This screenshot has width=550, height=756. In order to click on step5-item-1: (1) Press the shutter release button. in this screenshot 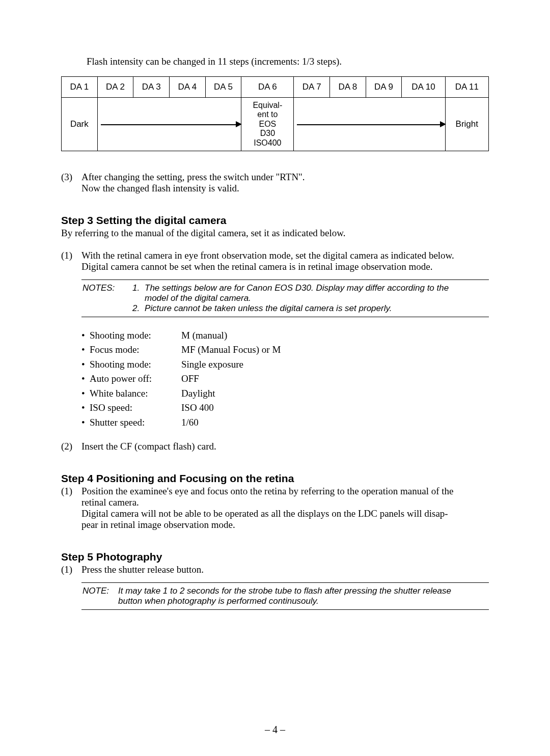, I will do `click(275, 570)`.